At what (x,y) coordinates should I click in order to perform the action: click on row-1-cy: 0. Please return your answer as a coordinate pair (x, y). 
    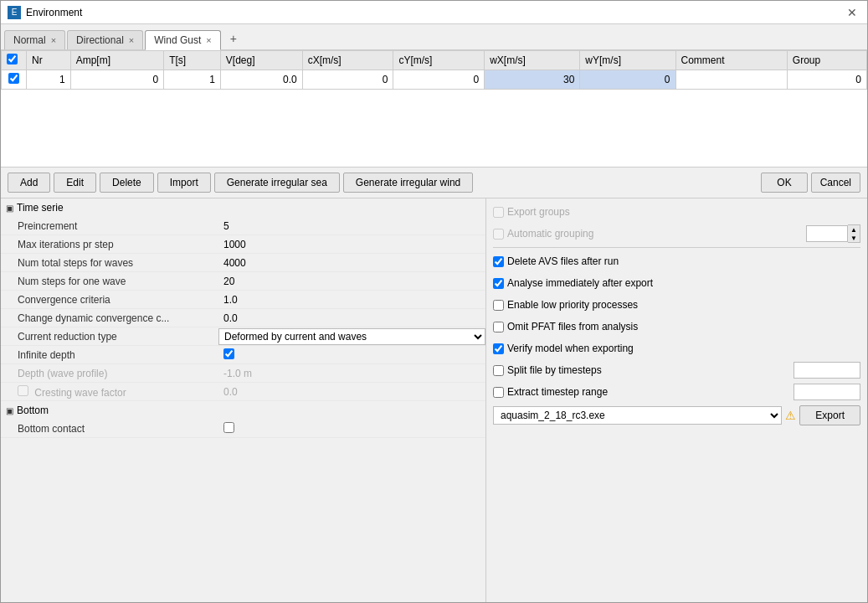
    Looking at the image, I should click on (439, 80).